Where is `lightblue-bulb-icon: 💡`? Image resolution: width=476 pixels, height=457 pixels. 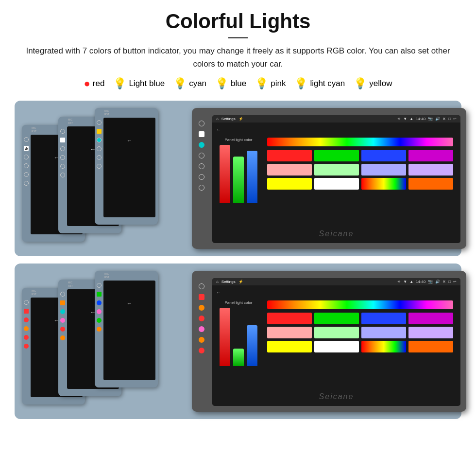 lightblue-bulb-icon: 💡 is located at coordinates (119, 84).